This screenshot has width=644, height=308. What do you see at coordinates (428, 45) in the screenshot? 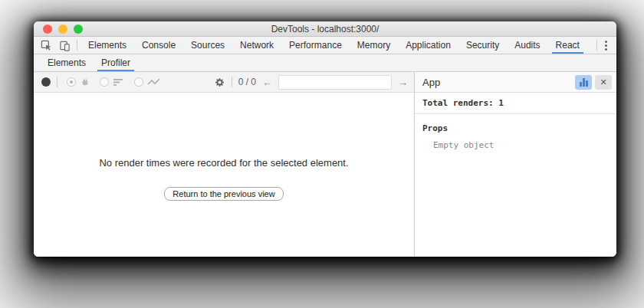
I see `devtools-tab: Application` at bounding box center [428, 45].